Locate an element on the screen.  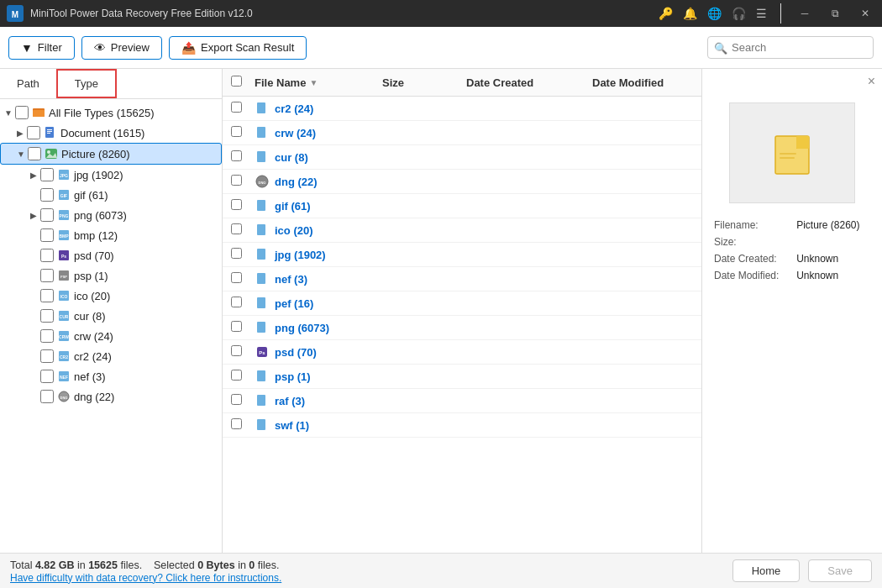
tree-item-ico: ▶ ICO ico (20) is located at coordinates (111, 296).